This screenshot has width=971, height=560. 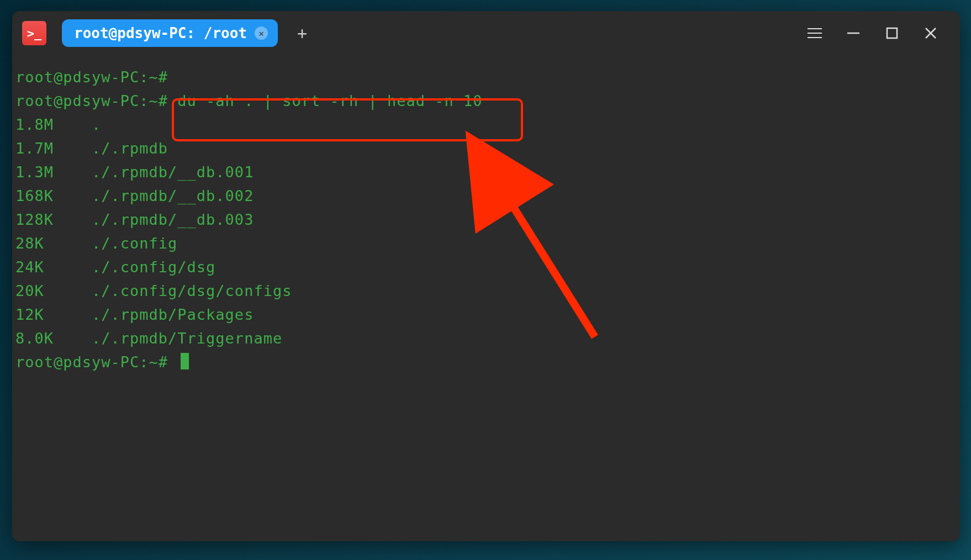 What do you see at coordinates (486, 243) in the screenshot?
I see `terminal-output-line: 28K ./.config` at bounding box center [486, 243].